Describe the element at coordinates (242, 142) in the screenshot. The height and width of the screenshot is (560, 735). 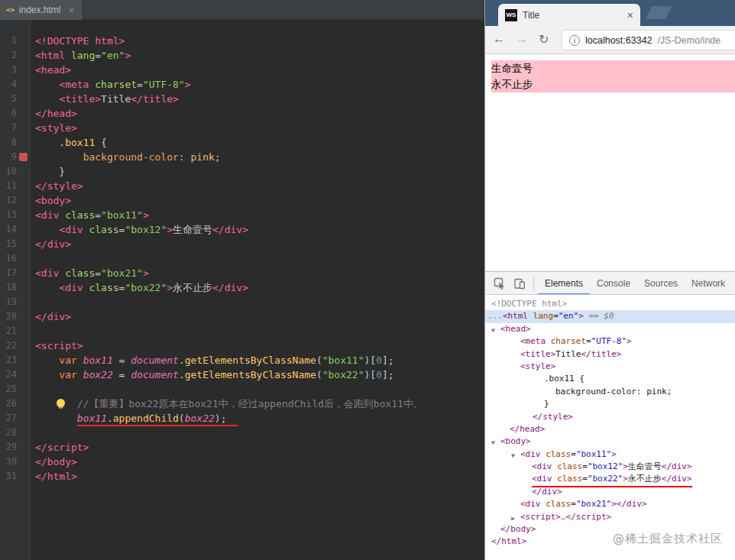
I see `code-line: 8 .box11 {` at that location.